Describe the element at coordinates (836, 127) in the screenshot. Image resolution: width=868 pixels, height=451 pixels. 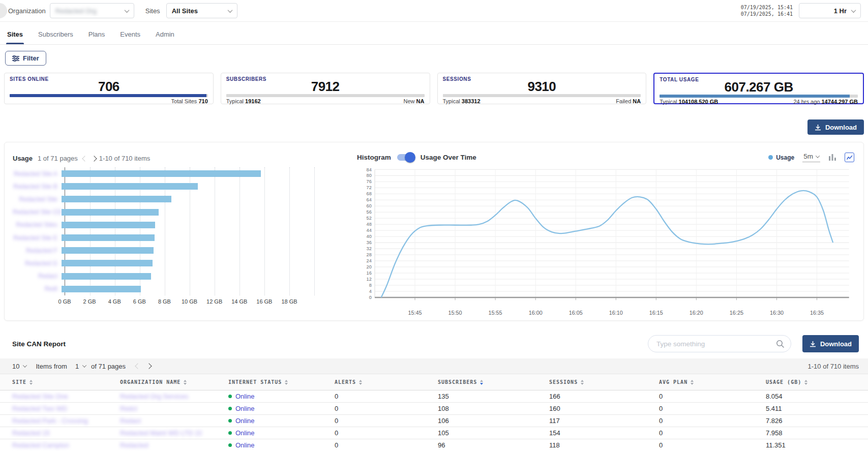
I see `download-button: Download` at that location.